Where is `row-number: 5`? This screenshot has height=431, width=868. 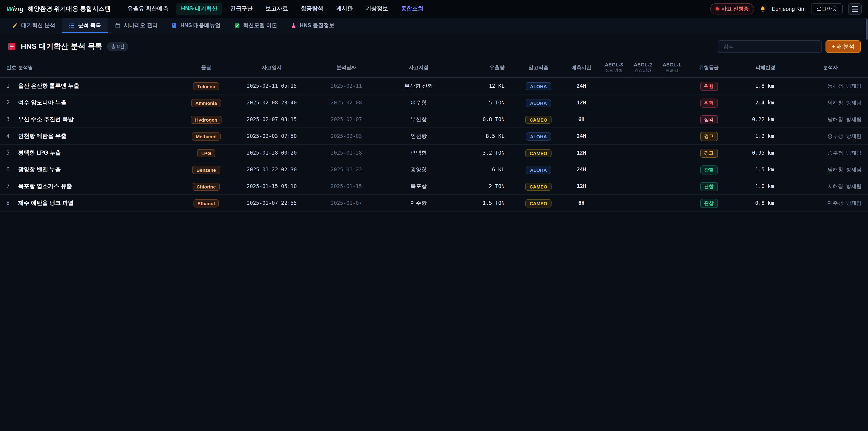 row-number: 5 is located at coordinates (12, 153).